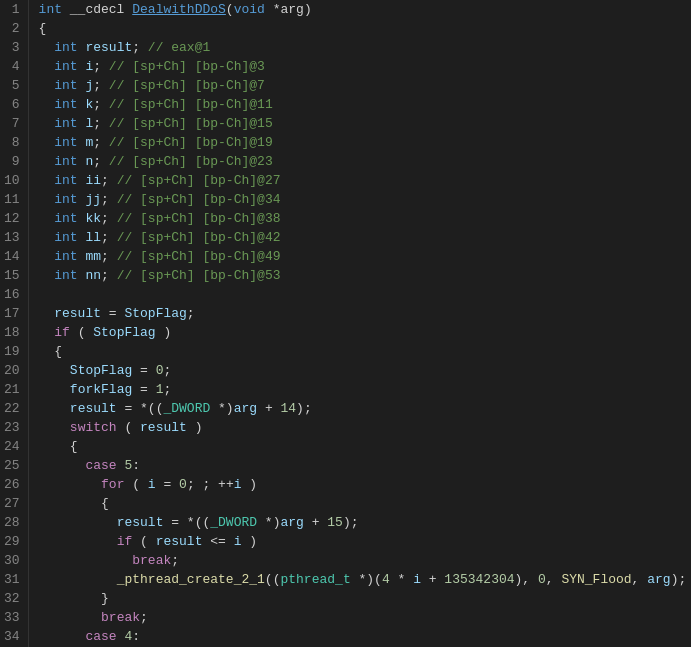 This screenshot has height=647, width=691. Describe the element at coordinates (12, 180) in the screenshot. I see `line-number: 10` at that location.